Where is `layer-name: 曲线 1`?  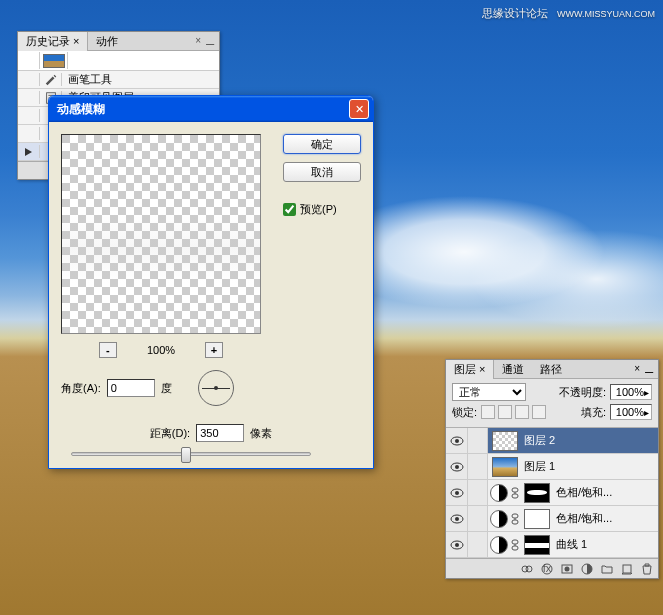 layer-name: 曲线 1 is located at coordinates (570, 544).